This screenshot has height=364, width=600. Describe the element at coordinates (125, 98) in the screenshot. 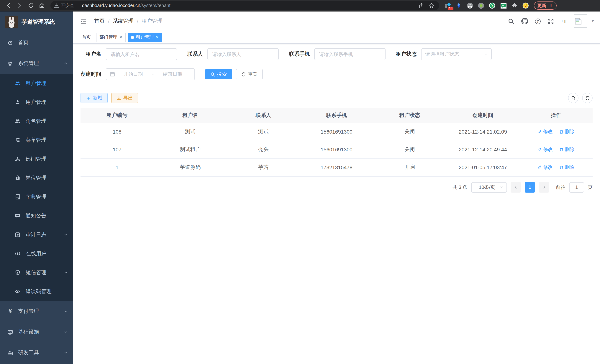

I see `export-button: 导出` at that location.